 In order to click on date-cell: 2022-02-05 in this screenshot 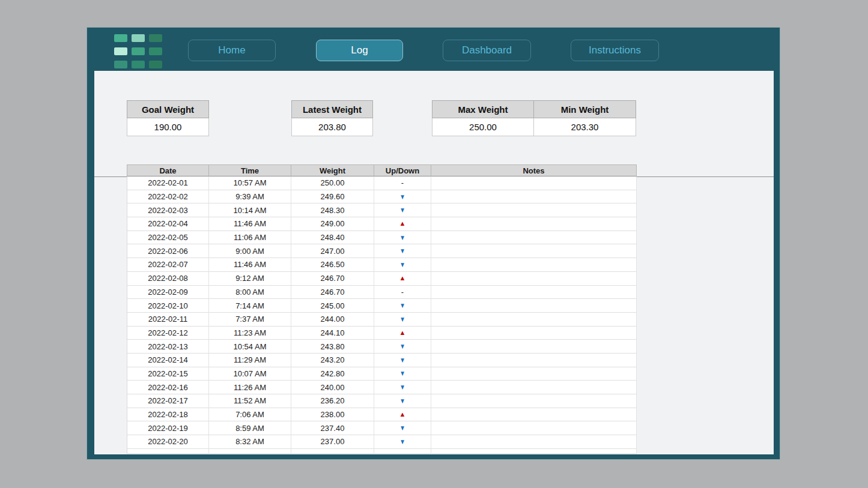, I will do `click(168, 238)`.